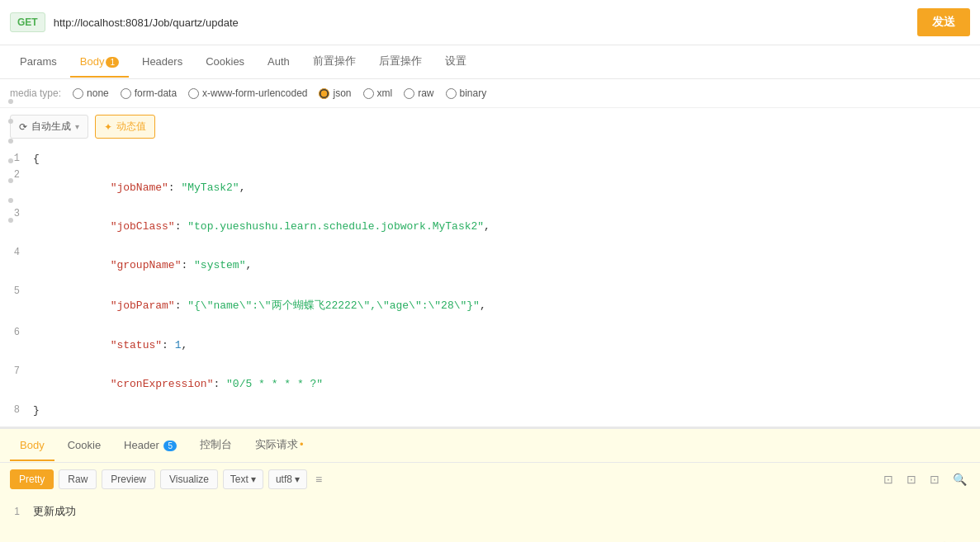 Image resolution: width=980 pixels, height=542 pixels. What do you see at coordinates (490, 540) in the screenshot?
I see `watermark: CSDN @两个蝴蝶飞` at bounding box center [490, 540].